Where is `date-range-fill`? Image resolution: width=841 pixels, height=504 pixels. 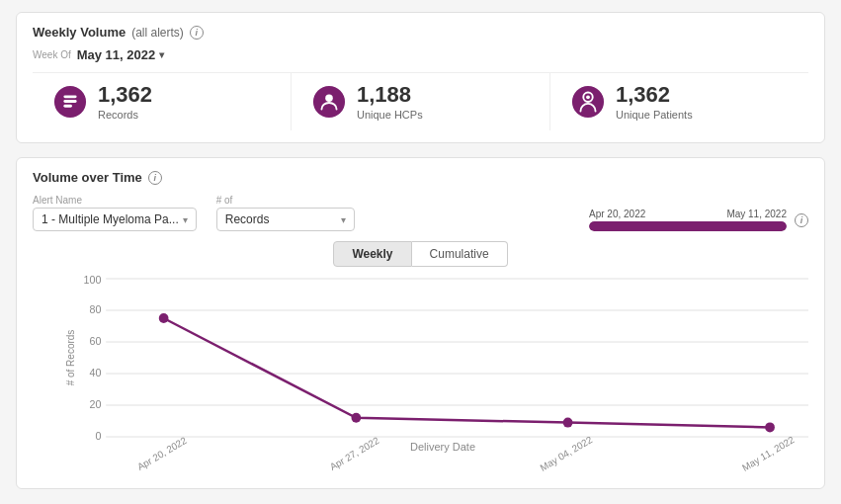
date-range-fill is located at coordinates (688, 226).